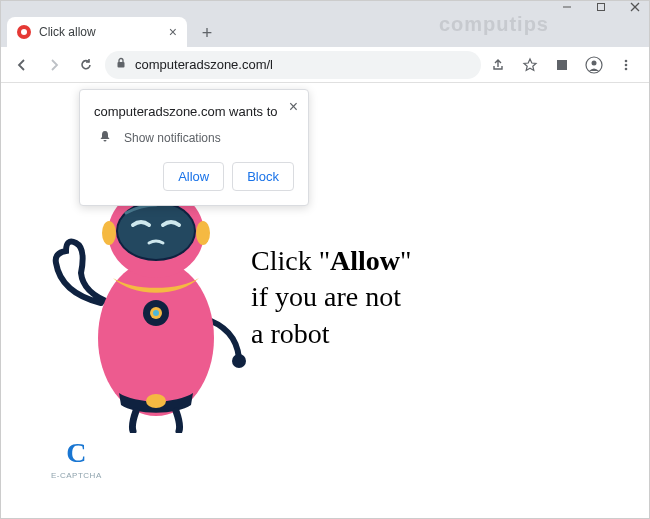  I want to click on extensions-icon, so click(562, 65).